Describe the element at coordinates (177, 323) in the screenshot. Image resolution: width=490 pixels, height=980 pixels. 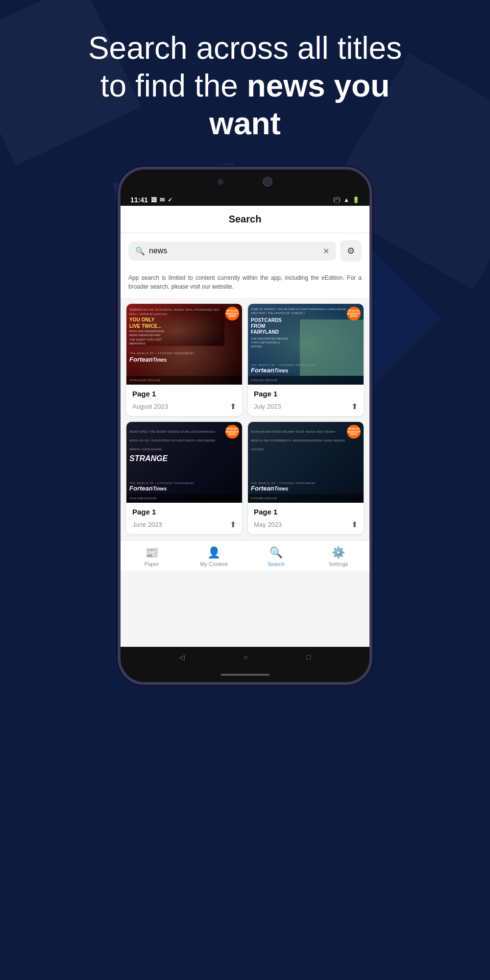
I see `aug-main-headline: YOU ONLYLIVE TWICE...` at that location.